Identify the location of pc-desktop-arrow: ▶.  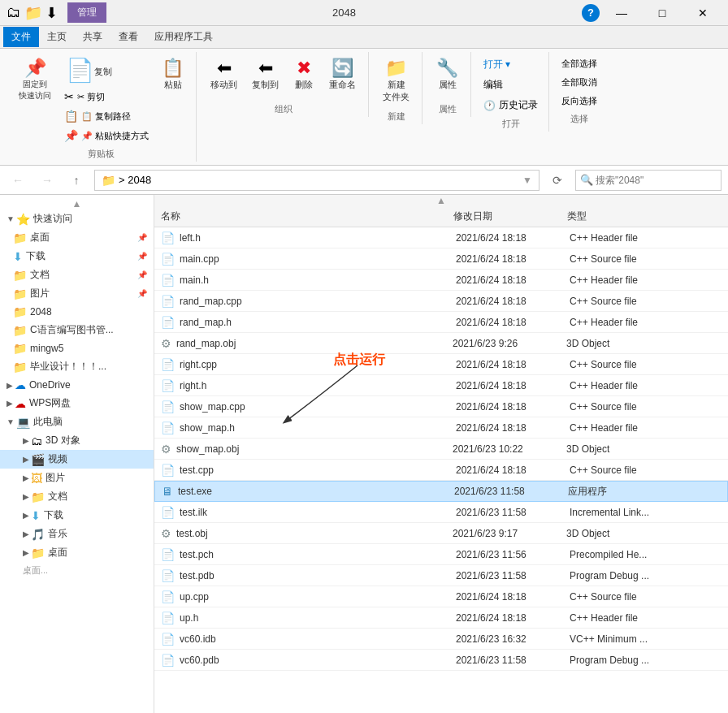
(26, 552).